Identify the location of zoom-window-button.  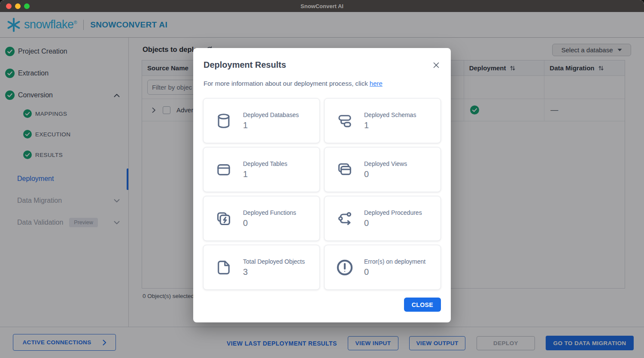
(27, 6).